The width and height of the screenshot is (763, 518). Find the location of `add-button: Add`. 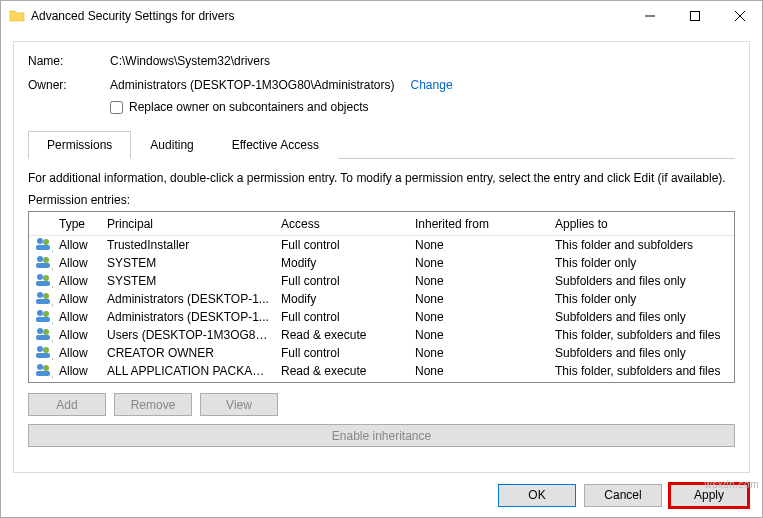

add-button: Add is located at coordinates (67, 404).